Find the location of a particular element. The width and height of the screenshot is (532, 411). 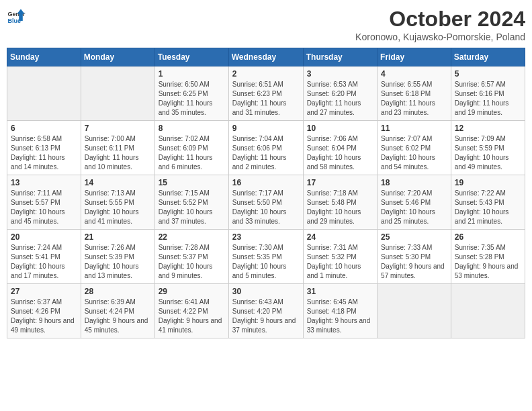

calendar-cell: 4Sunrise: 6:55 AMSunset: 6:18 PMDaylight… is located at coordinates (414, 94).